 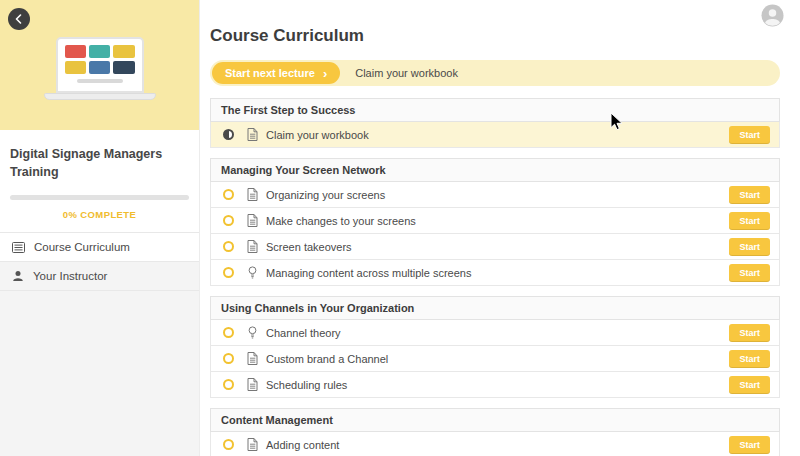 I want to click on course-info: Digital Signage Managers Training 0% COM…, so click(x=100, y=182).